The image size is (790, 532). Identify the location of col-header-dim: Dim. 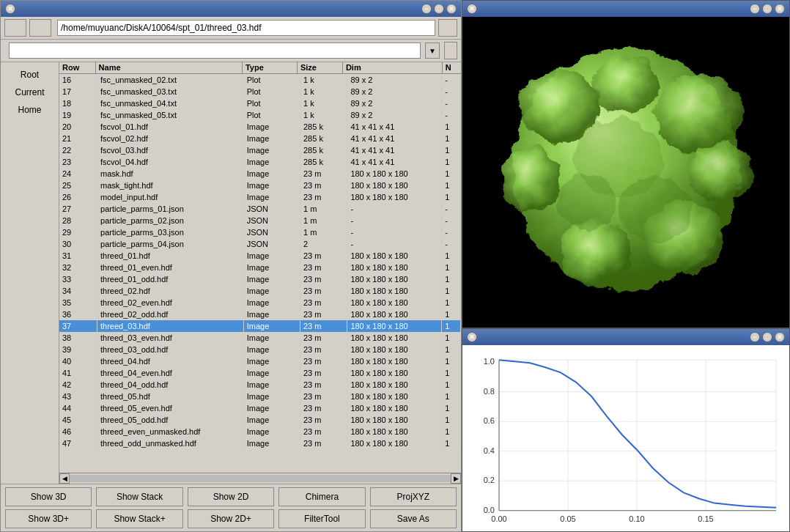
(392, 68).